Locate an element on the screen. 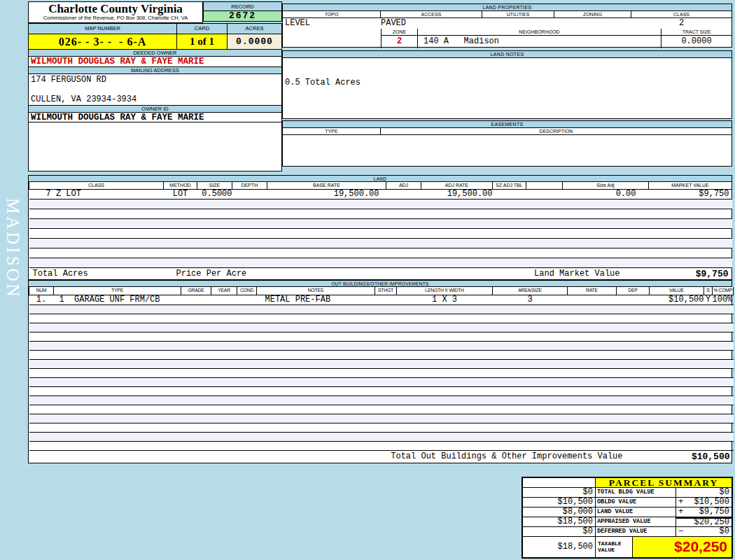 This screenshot has height=560, width=735. zone-neighborhood-row: ZONE NEIGHBORHOOD TRACT SIZE 2 140 A Mad… is located at coordinates (507, 38).